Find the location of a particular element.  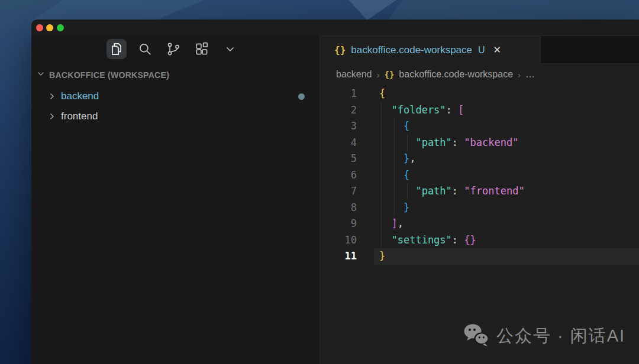

source-control-button is located at coordinates (173, 49).